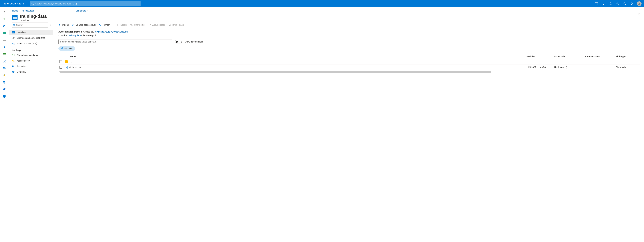  Describe the element at coordinates (85, 3) in the screenshot. I see `global-search-wrap` at that location.